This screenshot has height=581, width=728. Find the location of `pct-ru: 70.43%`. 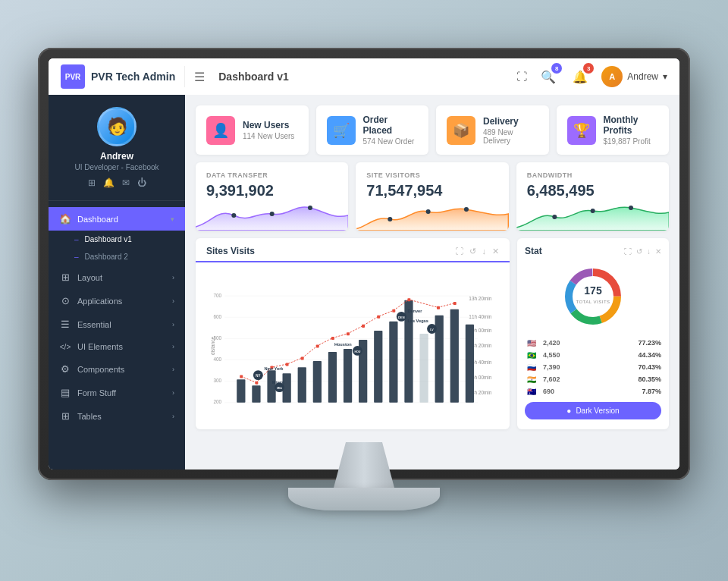

pct-ru: 70.43% is located at coordinates (649, 367).